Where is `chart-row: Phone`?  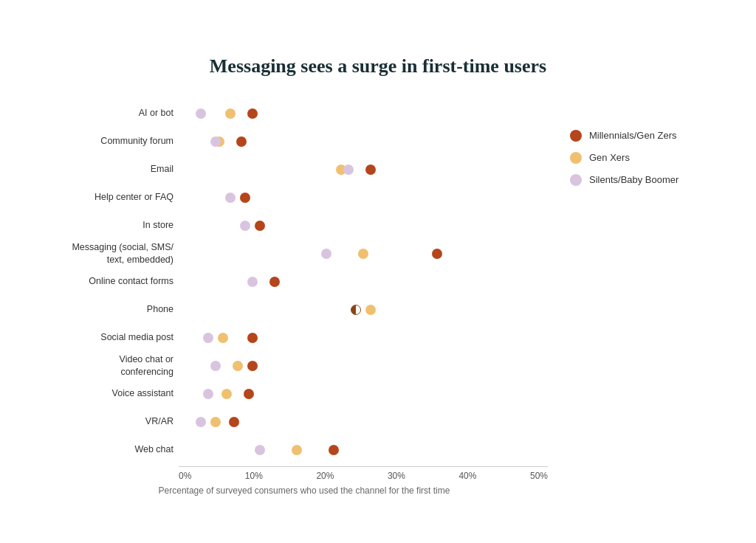 chart-row: Phone is located at coordinates (363, 310).